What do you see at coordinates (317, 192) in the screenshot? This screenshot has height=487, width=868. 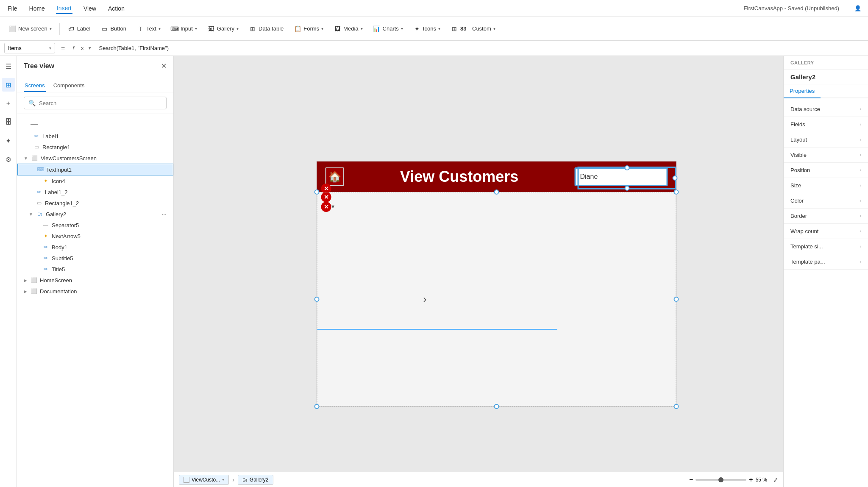 I see `handle-tl` at bounding box center [317, 192].